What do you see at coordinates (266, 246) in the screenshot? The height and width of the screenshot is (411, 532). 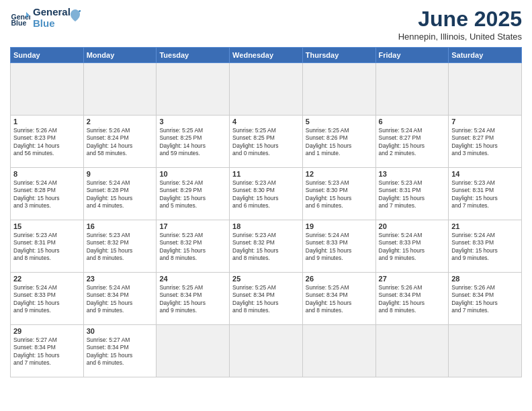 I see `day-cell: 18Sunrise: 5:23 AM Sunset: 8:32 PM Dayli…` at bounding box center [266, 246].